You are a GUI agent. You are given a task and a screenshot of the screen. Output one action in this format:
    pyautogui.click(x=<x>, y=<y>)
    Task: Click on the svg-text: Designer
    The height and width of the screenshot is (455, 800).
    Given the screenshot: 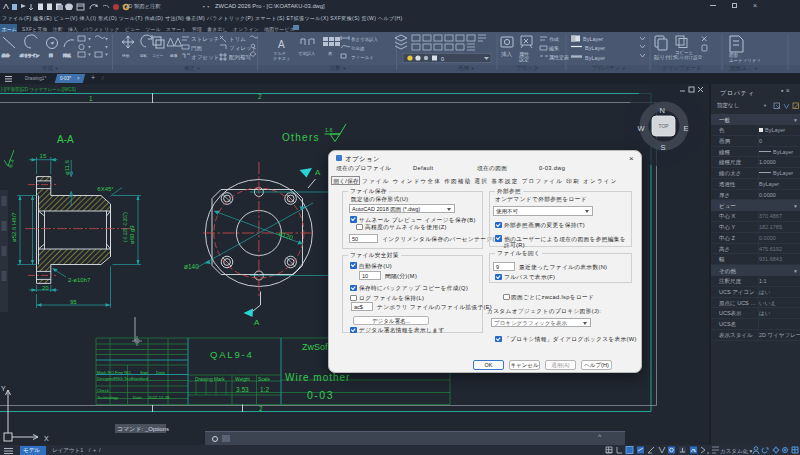 What is the action you would take?
    pyautogui.click(x=106, y=378)
    